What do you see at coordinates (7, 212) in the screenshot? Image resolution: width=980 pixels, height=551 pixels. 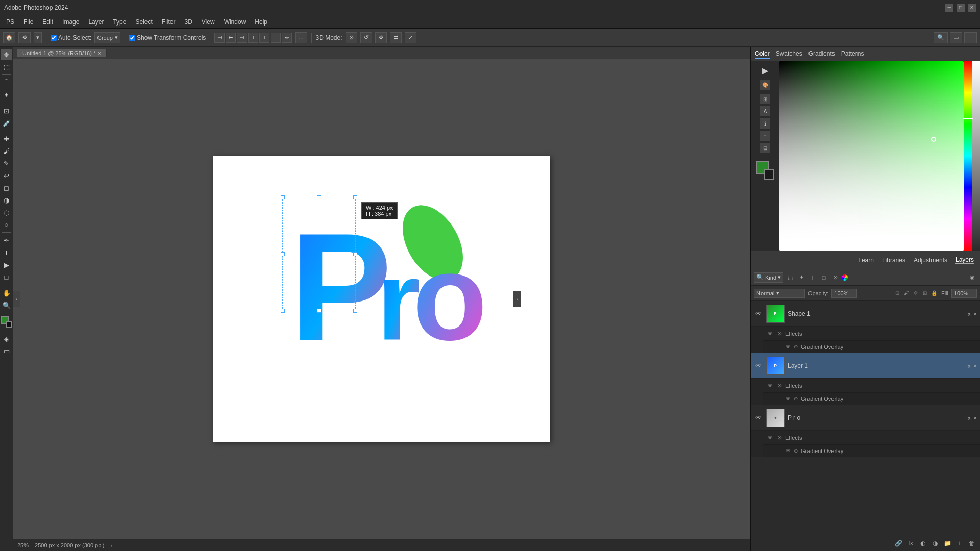 I see `blur-tool: ◌` at bounding box center [7, 212].